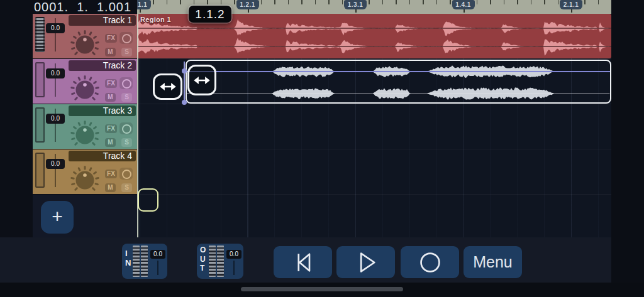  What do you see at coordinates (366, 262) in the screenshot?
I see `play-button` at bounding box center [366, 262].